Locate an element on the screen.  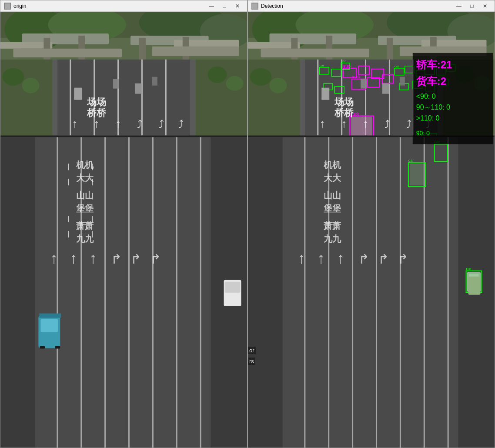
origin-maximize-button: □ is located at coordinates (224, 6).